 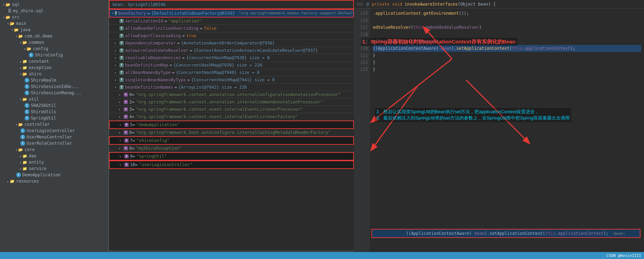 What do you see at coordinates (231, 102) in the screenshot?
I see `debug-item-idx2: ▸ v 2 = "org.springframework.context.ann…` at bounding box center [231, 102].